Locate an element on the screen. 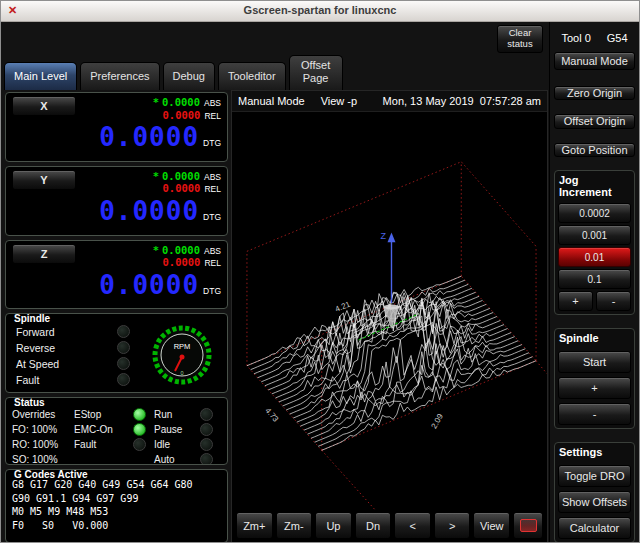 This screenshot has width=640, height=543. close-icon: ✕ is located at coordinates (12, 10).